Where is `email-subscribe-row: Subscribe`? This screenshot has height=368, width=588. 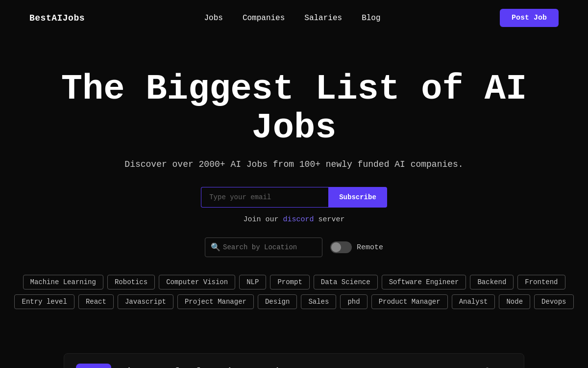
email-subscribe-row: Subscribe is located at coordinates (294, 197).